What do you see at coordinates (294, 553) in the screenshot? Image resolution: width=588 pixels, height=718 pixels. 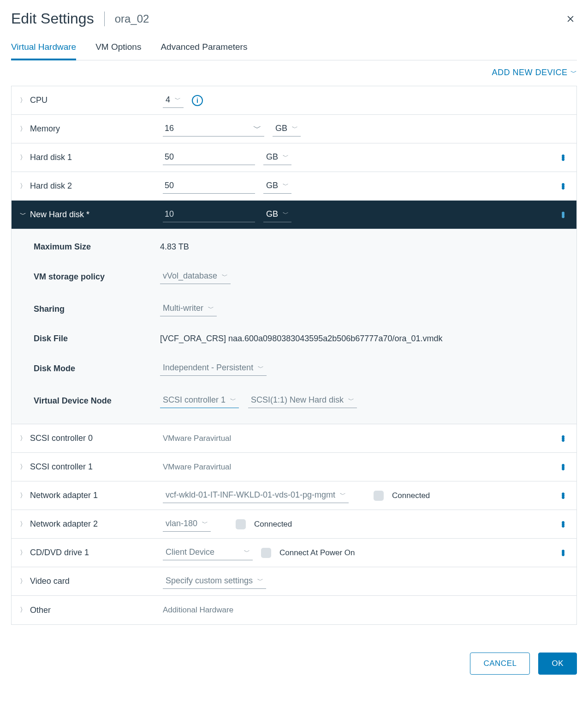 I see `row-cd-dvd: 〉 CD/DVD drive 1 Client Device ﹀ Connect…` at bounding box center [294, 553].